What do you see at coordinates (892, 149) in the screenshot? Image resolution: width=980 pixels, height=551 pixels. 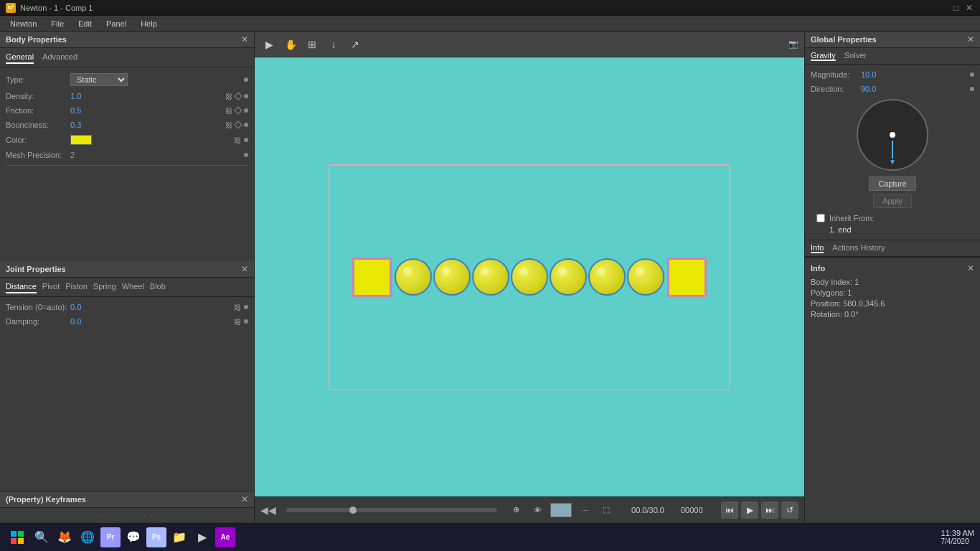 I see `gravity-direction-arrow` at bounding box center [892, 149].